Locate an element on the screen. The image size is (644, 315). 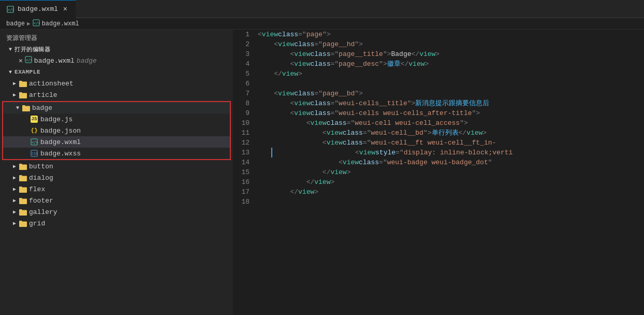
sidebar-item-button: ▶ button is located at coordinates (116, 166).